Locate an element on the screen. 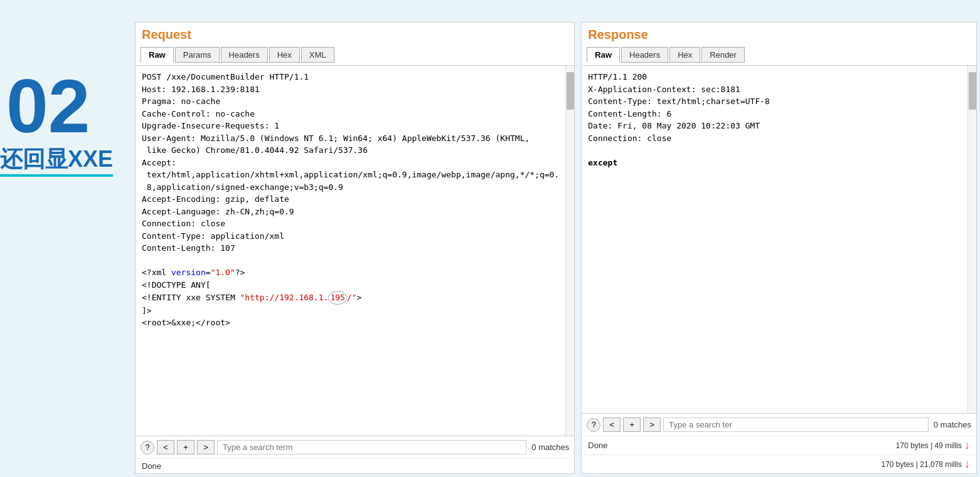 This screenshot has height=477, width=980. request-search-input is located at coordinates (371, 448).